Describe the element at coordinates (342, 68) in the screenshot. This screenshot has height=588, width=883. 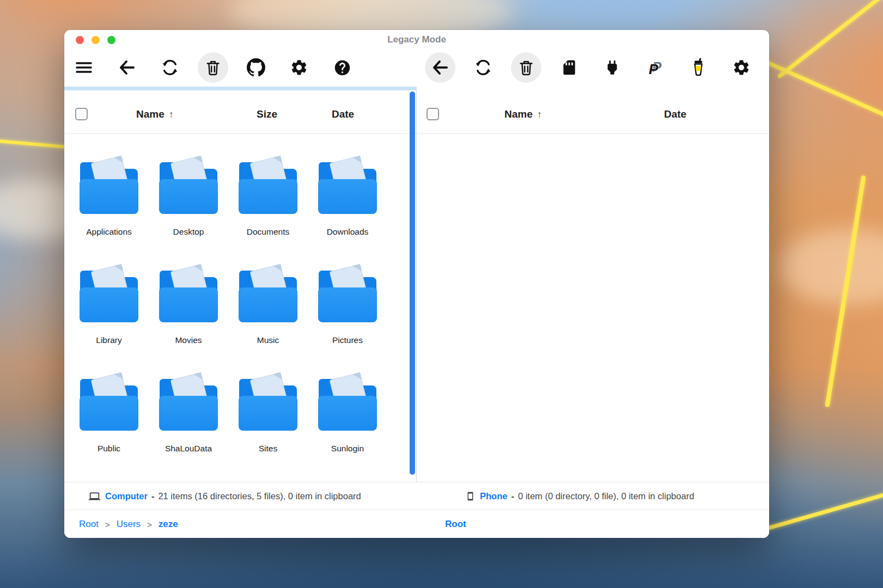
I see `help-button` at that location.